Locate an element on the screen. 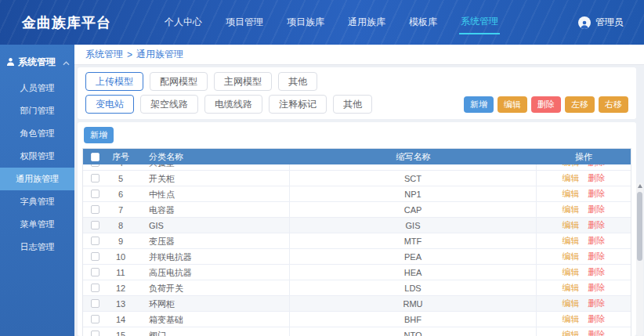 The width and height of the screenshot is (644, 336). sidebar-item: 部门管理 is located at coordinates (38, 111).